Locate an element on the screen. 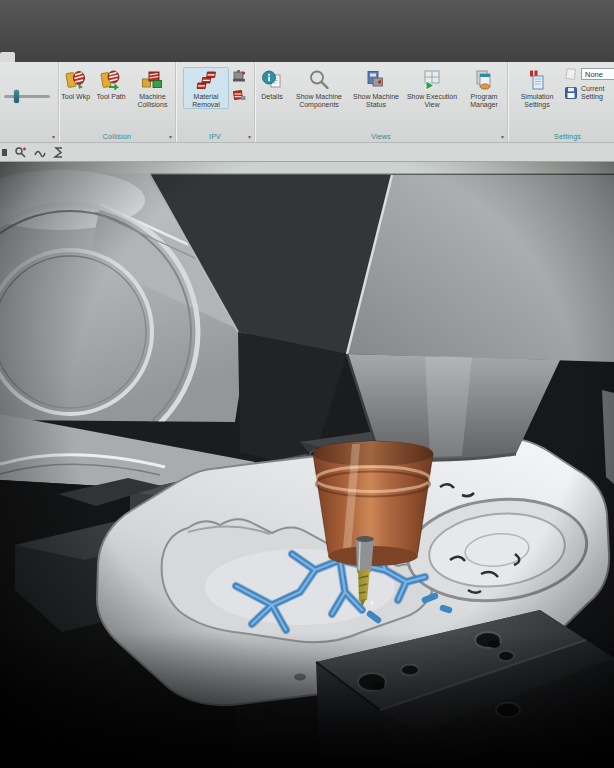  simulation-speed-slider is located at coordinates (27, 96).